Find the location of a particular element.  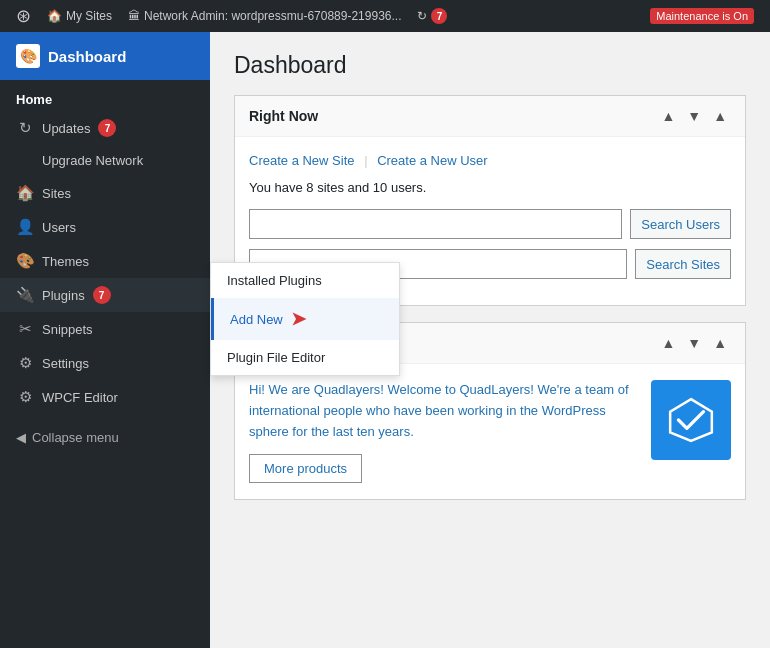

updates-sidebar-icon: ↻ is located at coordinates (25, 128).